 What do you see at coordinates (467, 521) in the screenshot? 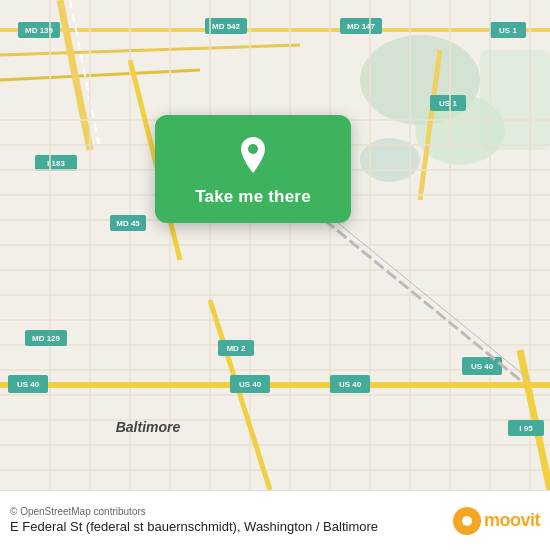
I see `moovit-dot-icon` at bounding box center [467, 521].